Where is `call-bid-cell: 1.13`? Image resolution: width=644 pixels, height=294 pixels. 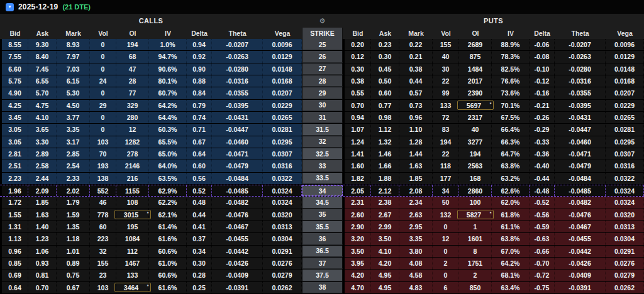
call-bid-cell: 1.13 is located at coordinates (15, 239).